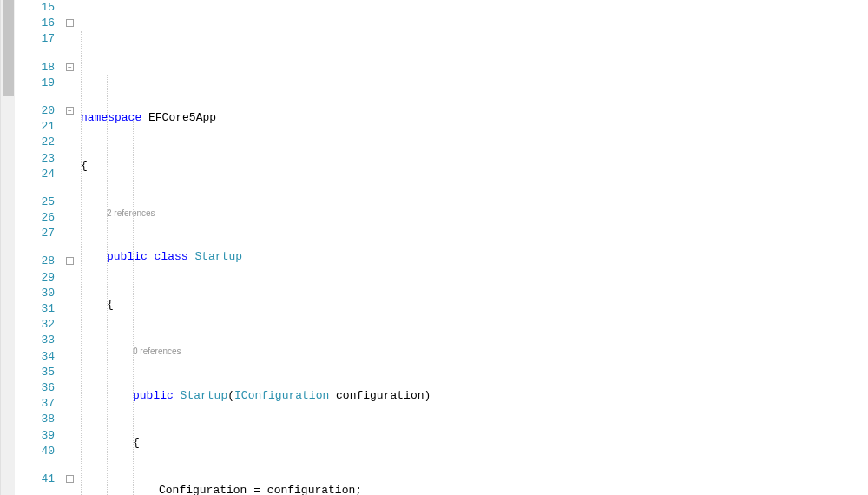 Image resolution: width=868 pixels, height=495 pixels. I want to click on line-number: 20, so click(35, 111).